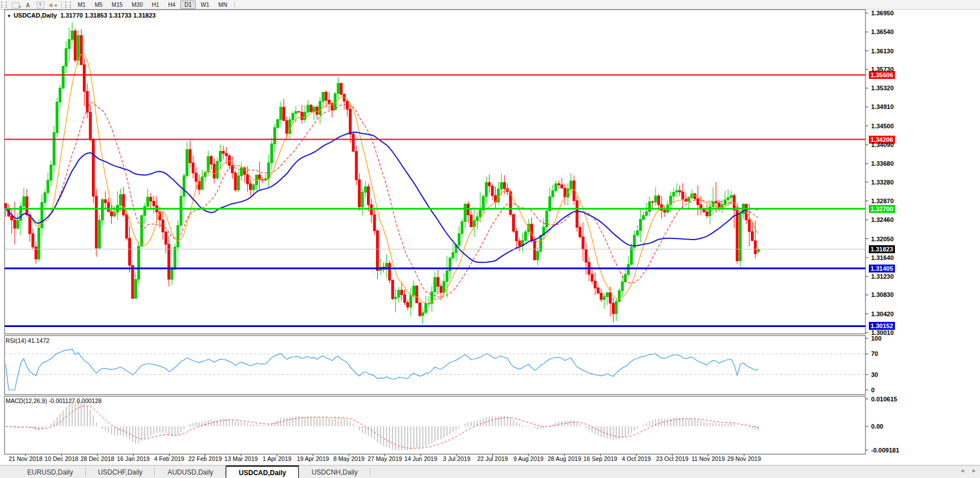 The image size is (980, 478). What do you see at coordinates (962, 471) in the screenshot?
I see `tab-scroll-left-icon: ◄` at bounding box center [962, 471].